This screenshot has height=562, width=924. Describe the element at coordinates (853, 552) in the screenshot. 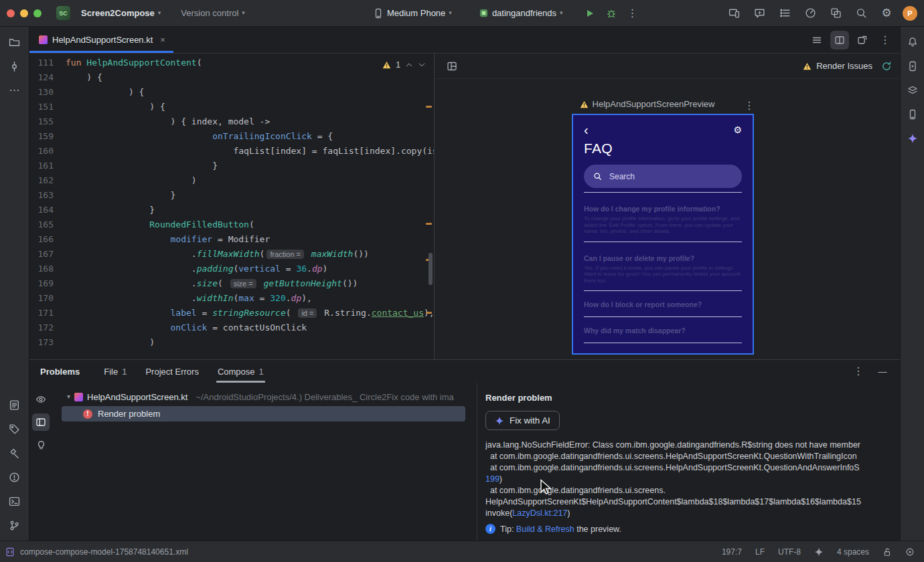

I see `indent-setting: 4 spaces` at that location.